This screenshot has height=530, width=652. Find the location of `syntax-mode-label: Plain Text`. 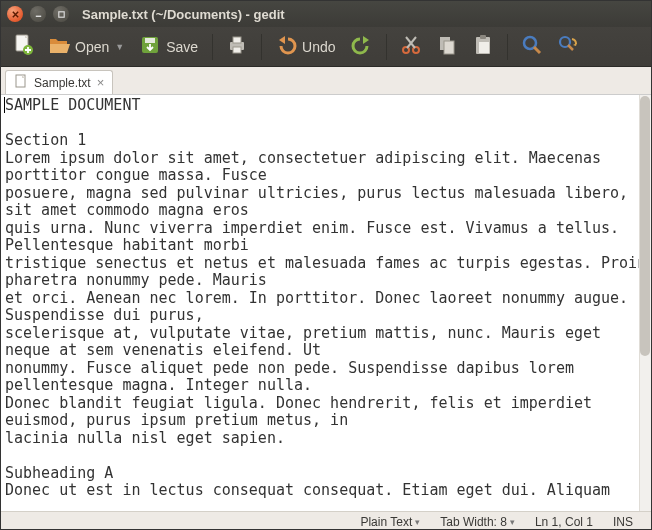

syntax-mode-label: Plain Text is located at coordinates (386, 522).